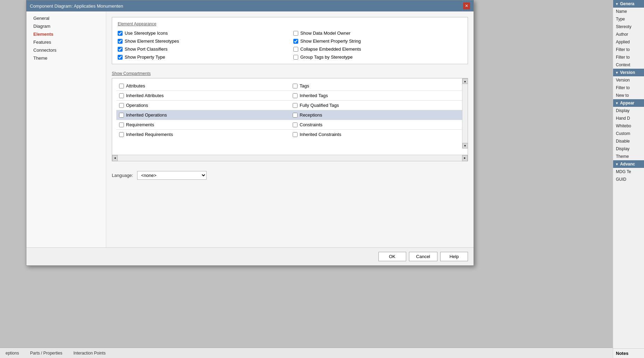 The image size is (644, 358). Describe the element at coordinates (12, 353) in the screenshot. I see `tab-eptions: eptions` at that location.